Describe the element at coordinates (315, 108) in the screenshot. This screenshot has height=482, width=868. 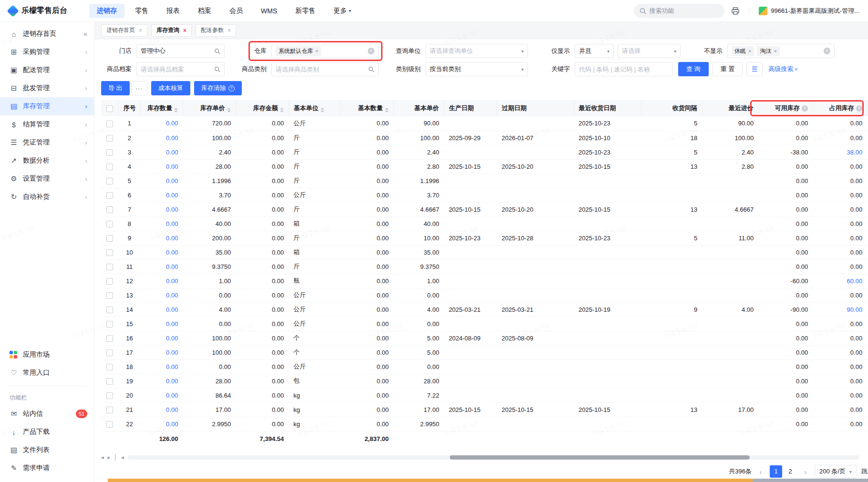
I see `column-base-unit: 基本单位` at that location.